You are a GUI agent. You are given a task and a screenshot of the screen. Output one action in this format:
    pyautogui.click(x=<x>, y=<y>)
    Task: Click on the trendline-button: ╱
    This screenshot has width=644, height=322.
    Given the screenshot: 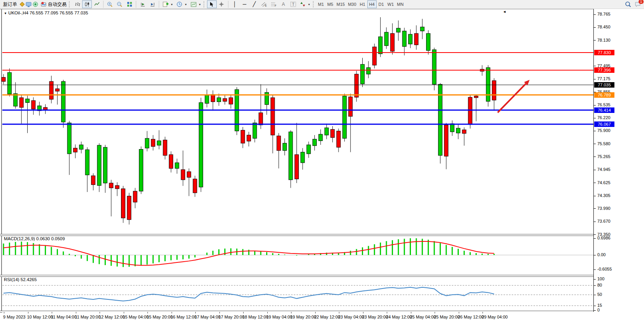 What is the action you would take?
    pyautogui.click(x=254, y=4)
    